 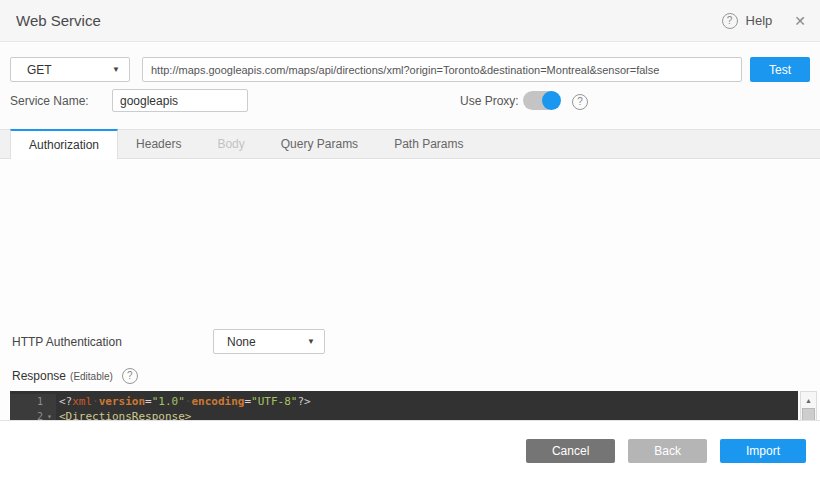 What do you see at coordinates (666, 451) in the screenshot?
I see `footer-buttons: CancelBackImport` at bounding box center [666, 451].